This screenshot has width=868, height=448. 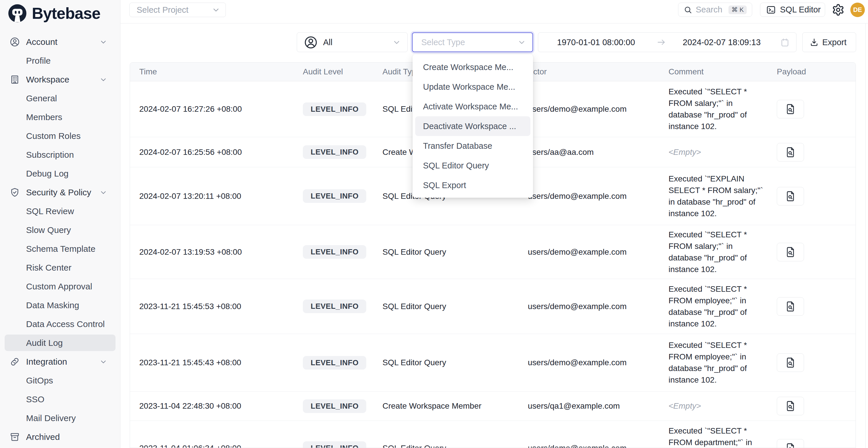 I want to click on column-header-audit-level: Audit Level, so click(x=334, y=72).